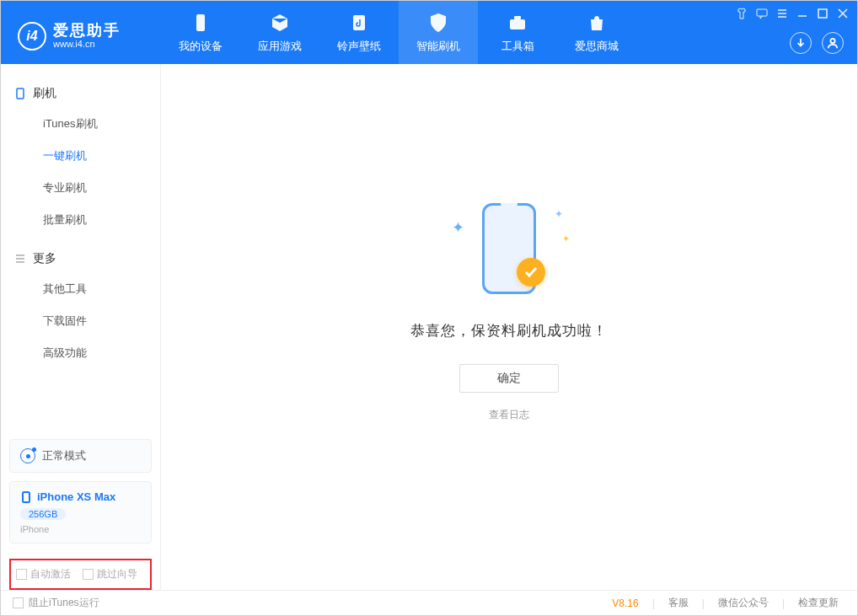 The width and height of the screenshot is (858, 616). I want to click on header-actions, so click(817, 43).